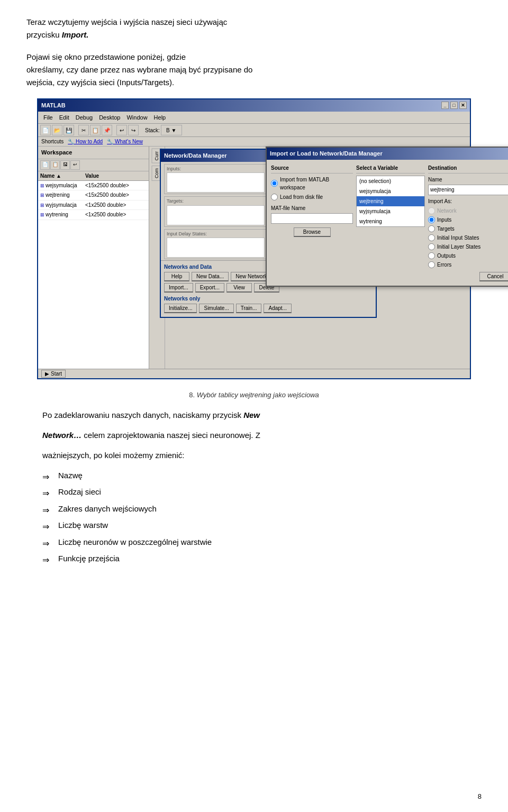 The image size is (508, 812). I want to click on ndm-view-btn: View, so click(239, 288).